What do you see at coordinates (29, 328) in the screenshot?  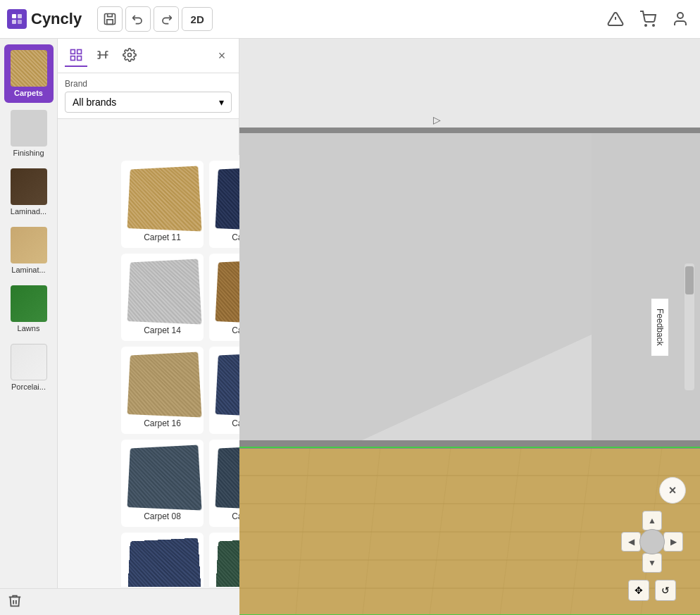 I see `category-label-lawns: Lawns` at bounding box center [29, 328].